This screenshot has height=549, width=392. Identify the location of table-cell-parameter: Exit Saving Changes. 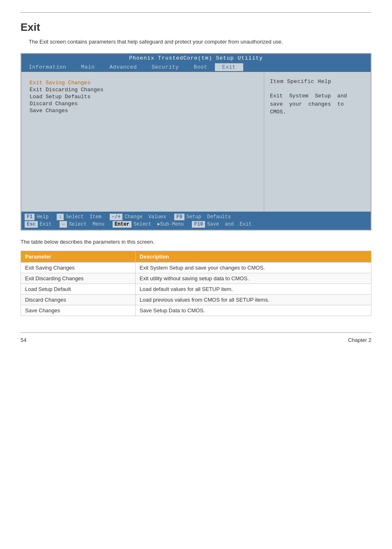
(78, 268).